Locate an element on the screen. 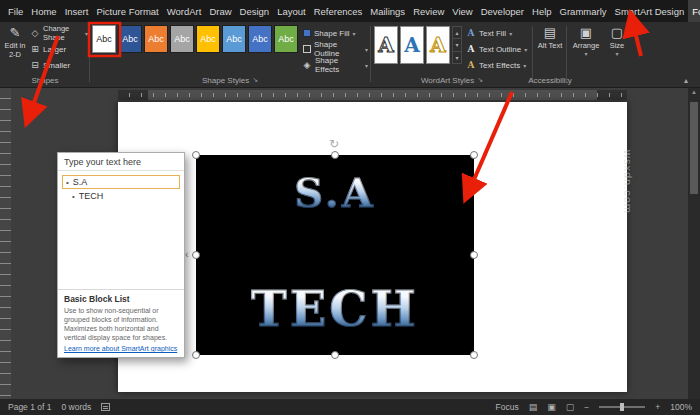  menu-tab-smartart-design: SmartArt Design is located at coordinates (650, 11).